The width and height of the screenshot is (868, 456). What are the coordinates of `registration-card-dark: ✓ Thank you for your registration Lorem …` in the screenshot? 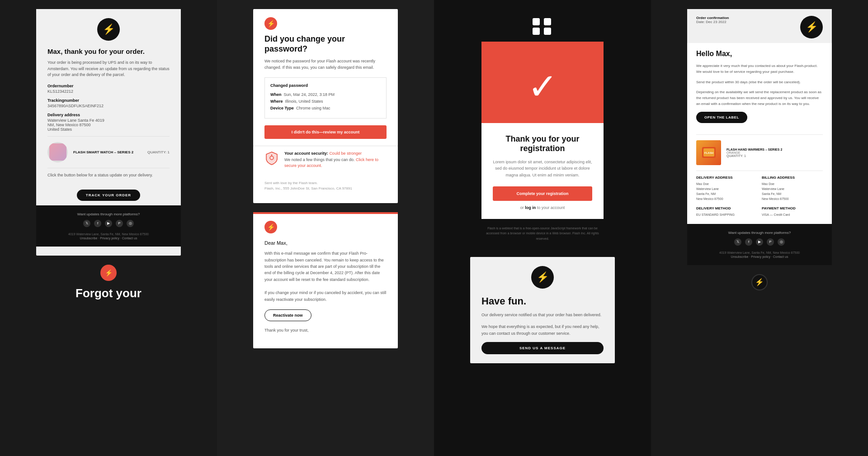 It's located at (542, 128).